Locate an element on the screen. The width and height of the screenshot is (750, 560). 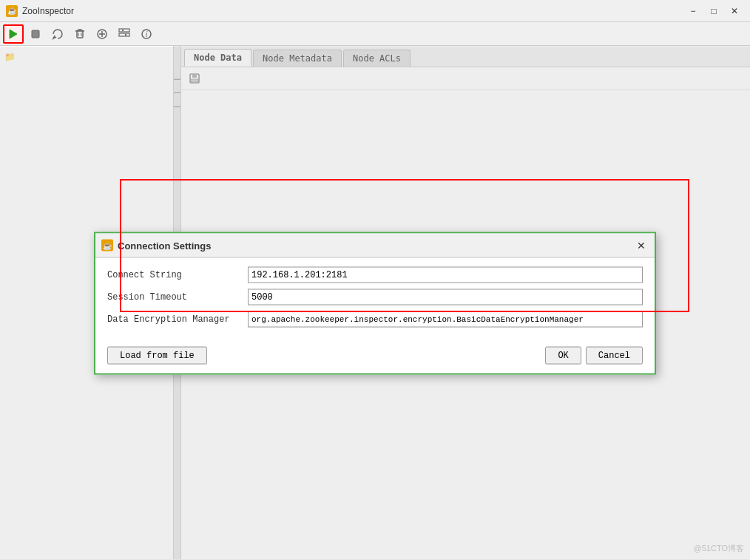
svg-text: i is located at coordinates (146, 34).